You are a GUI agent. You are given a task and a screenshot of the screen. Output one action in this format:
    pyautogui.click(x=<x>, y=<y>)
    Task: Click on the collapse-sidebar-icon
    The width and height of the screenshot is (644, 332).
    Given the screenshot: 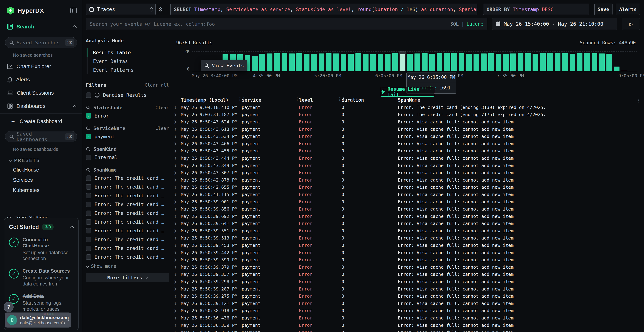 What is the action you would take?
    pyautogui.click(x=74, y=10)
    